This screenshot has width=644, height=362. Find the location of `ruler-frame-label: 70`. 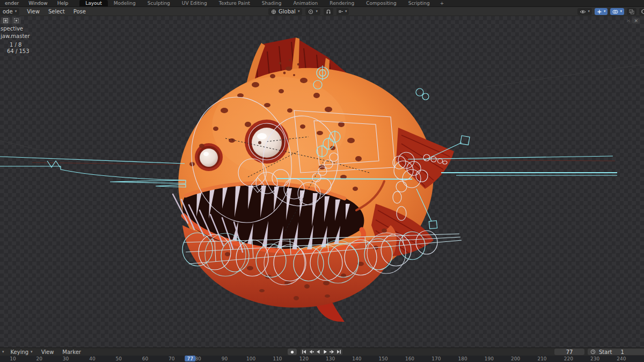

ruler-frame-label: 70 is located at coordinates (172, 359).